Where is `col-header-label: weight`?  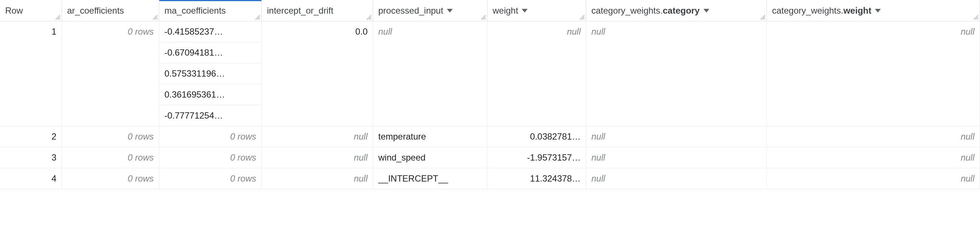
col-header-label: weight is located at coordinates (505, 11).